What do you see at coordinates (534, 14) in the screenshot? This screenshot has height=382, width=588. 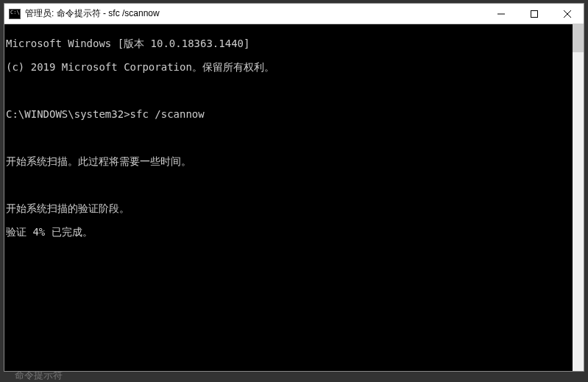 I see `maximize-icon` at bounding box center [534, 14].